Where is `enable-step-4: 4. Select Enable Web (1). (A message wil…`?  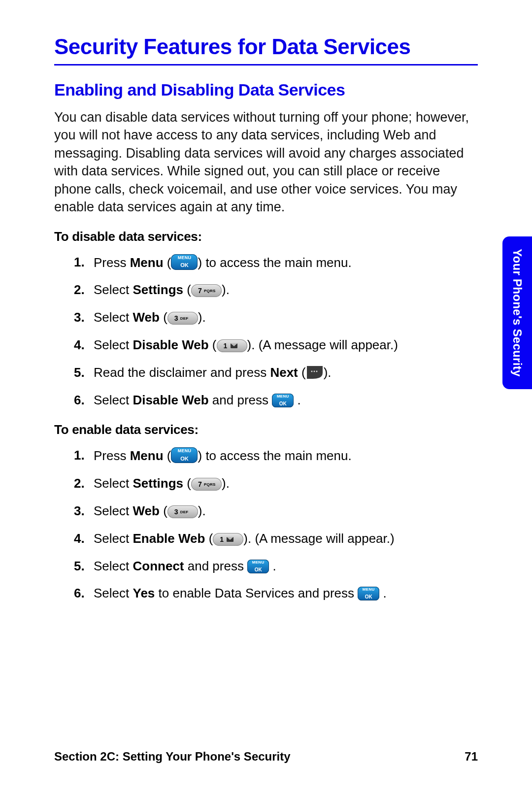
enable-step-4: 4. Select Enable Web (1). (A message wil… is located at coordinates (276, 539).